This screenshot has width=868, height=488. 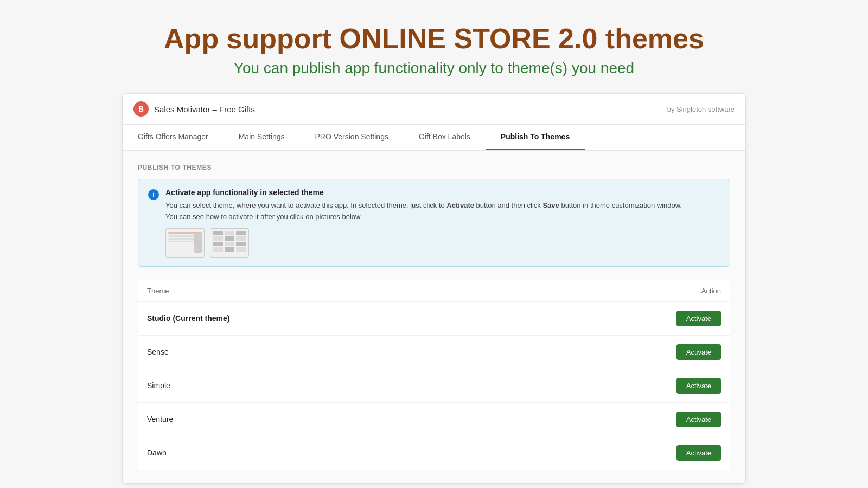 I want to click on app-by-label: by Singleton software, so click(x=701, y=110).